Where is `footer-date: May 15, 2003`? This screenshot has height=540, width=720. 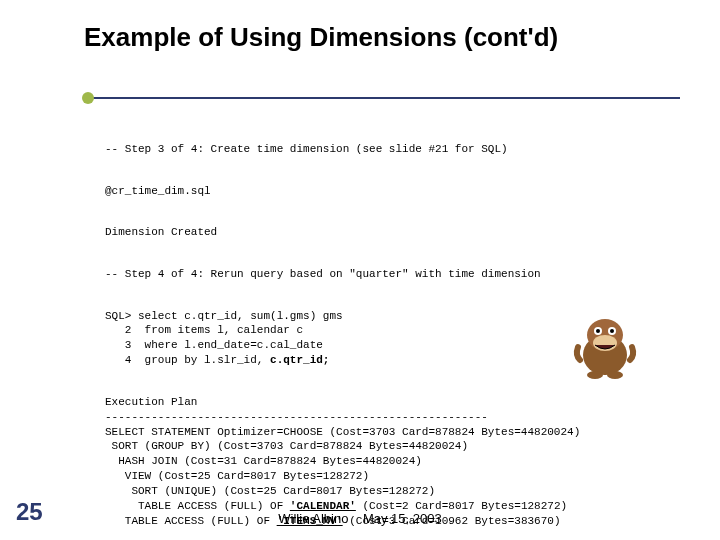 footer-date: May 15, 2003 is located at coordinates (402, 518).